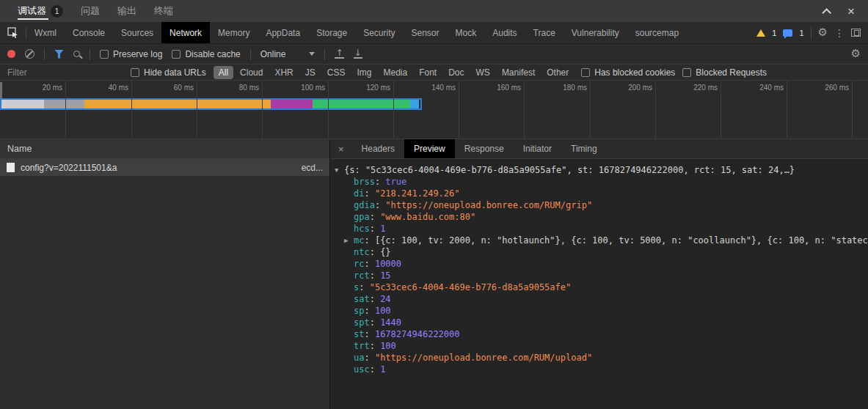 Image resolution: width=868 pixels, height=409 pixels. Describe the element at coordinates (604, 311) in the screenshot. I see `json-entry-sp: sp: 100` at that location.